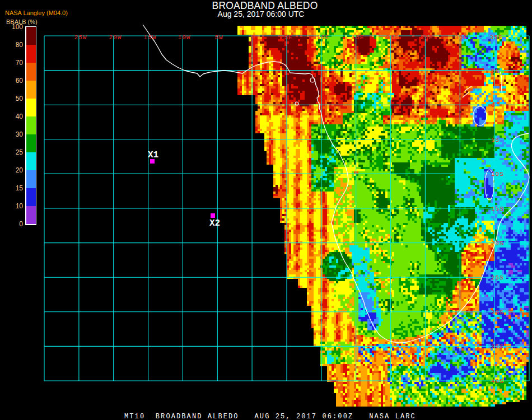 This screenshot has height=420, width=532. Describe the element at coordinates (20, 63) in the screenshot. I see `svg-text: 70` at that location.